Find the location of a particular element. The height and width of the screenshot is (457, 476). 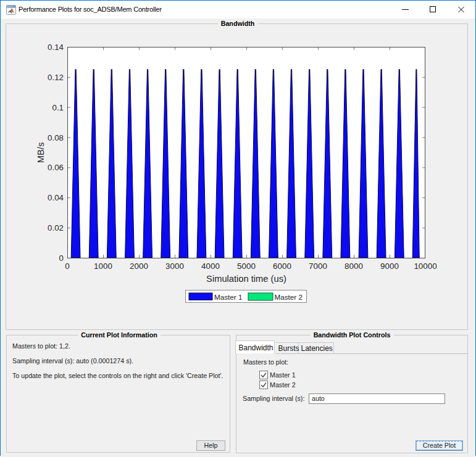

svg-text: 10000 is located at coordinates (425, 266).